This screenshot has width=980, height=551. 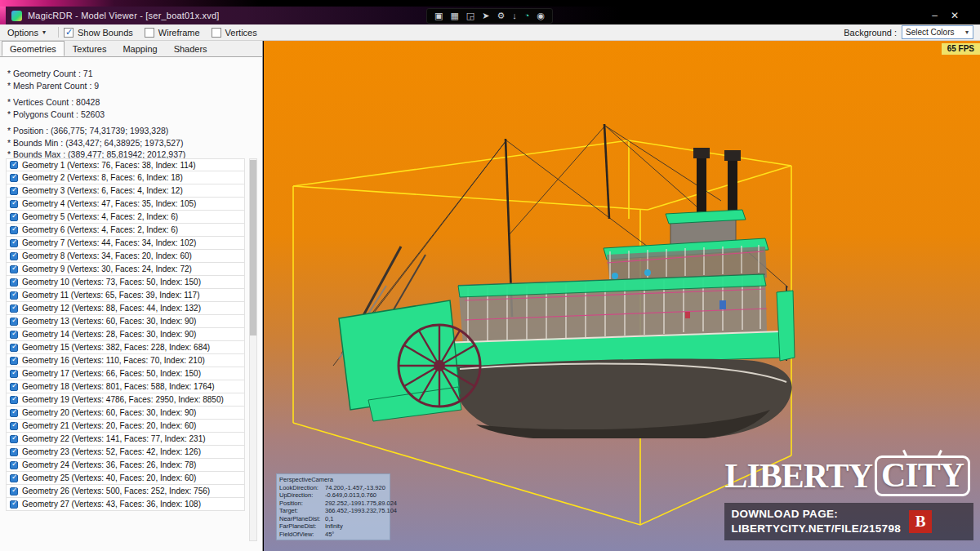 I want to click on tab-mapping: Mapping, so click(x=140, y=49).